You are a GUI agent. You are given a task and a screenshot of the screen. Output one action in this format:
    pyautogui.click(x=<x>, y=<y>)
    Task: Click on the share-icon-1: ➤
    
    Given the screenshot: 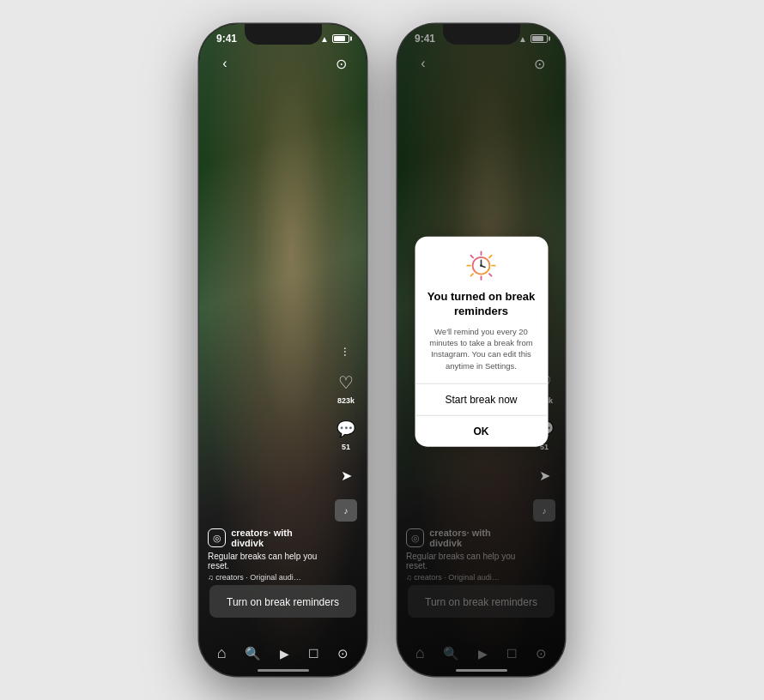 What is the action you would take?
    pyautogui.click(x=346, y=475)
    